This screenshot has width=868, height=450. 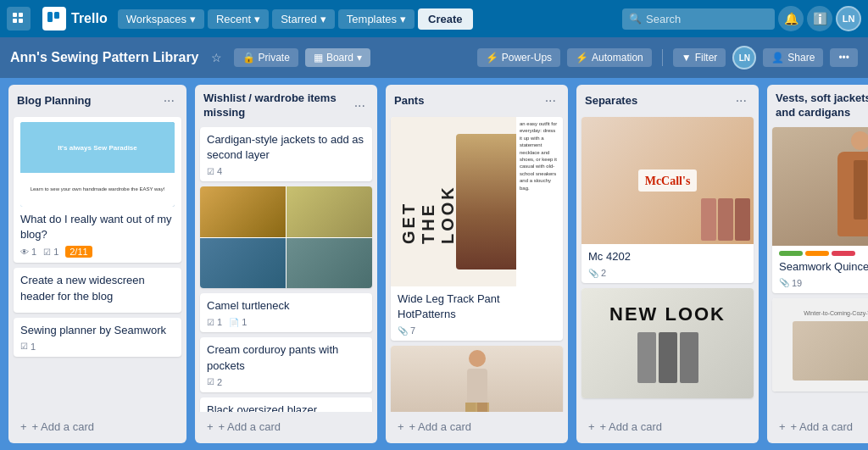 I want to click on card-wish-corduroy: Cream corduroy pants with pockets ☑ 2 ✎, so click(x=287, y=364).